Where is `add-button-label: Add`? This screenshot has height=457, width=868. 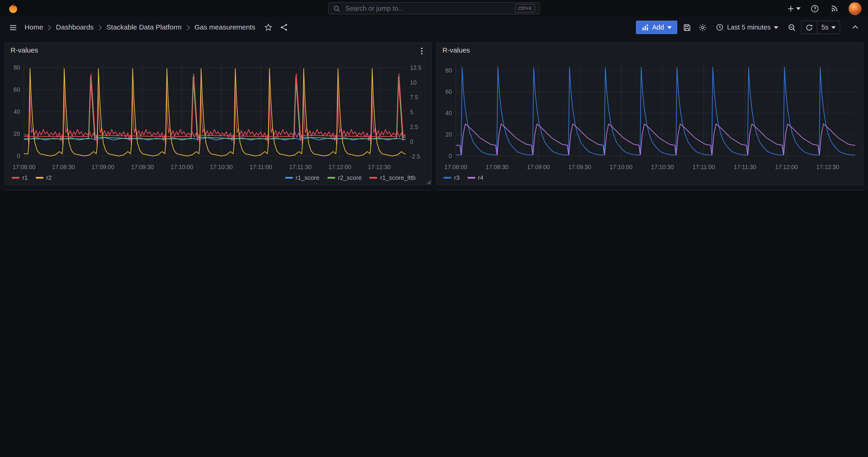 add-button-label: Add is located at coordinates (658, 28).